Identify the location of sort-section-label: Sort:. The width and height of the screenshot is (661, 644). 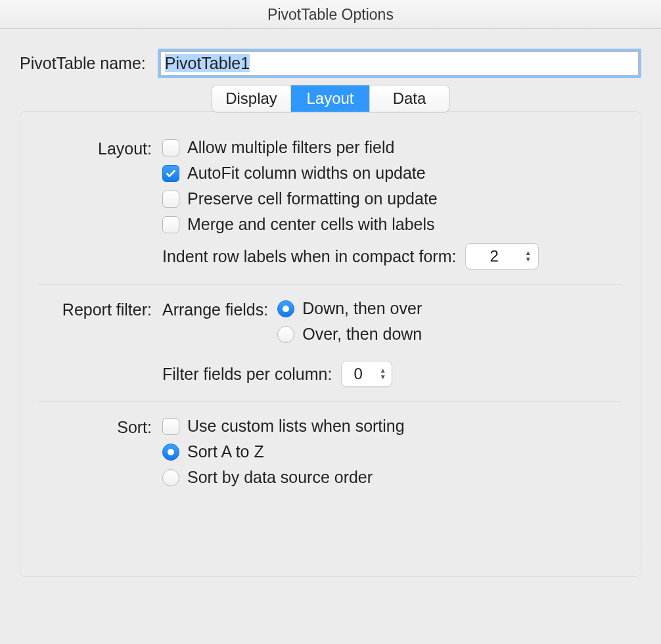
(101, 427).